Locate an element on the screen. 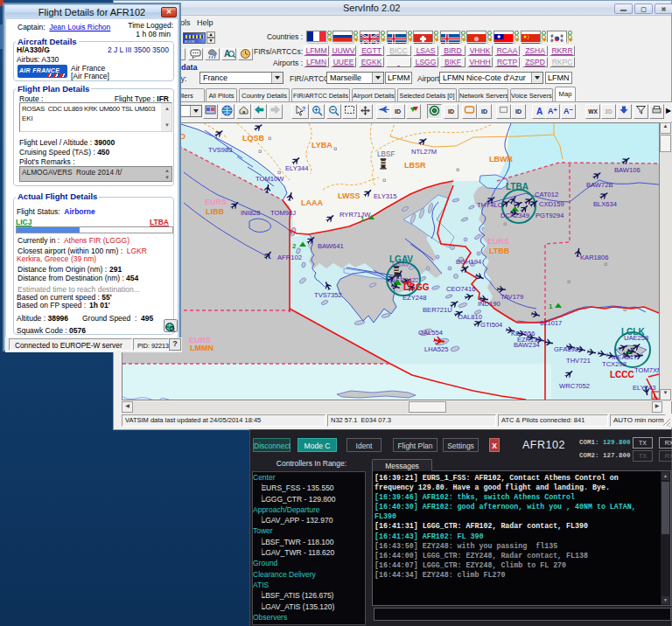 The width and height of the screenshot is (672, 626). svg-text: CXD159 is located at coordinates (551, 205).